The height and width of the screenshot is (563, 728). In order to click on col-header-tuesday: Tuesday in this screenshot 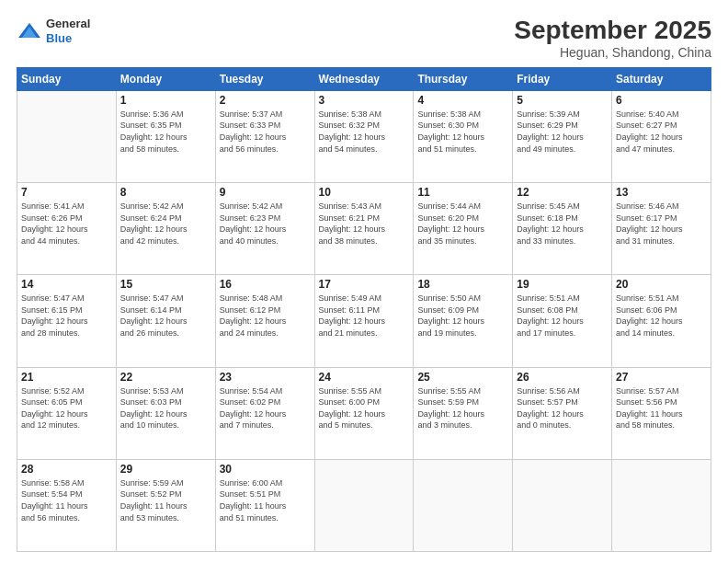, I will do `click(265, 79)`.